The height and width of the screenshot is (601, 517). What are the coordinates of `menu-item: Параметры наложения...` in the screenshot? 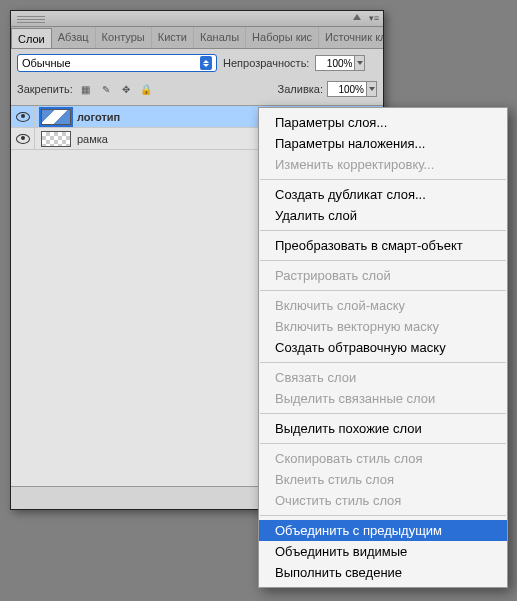 It's located at (383, 144).